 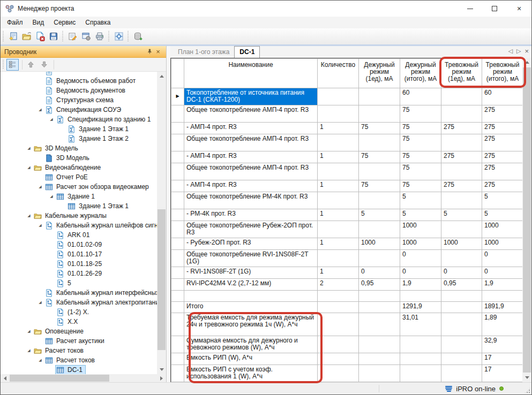 What do you see at coordinates (79, 312) in the screenshot?
I see `tree-item--1-2-x-: (1-2) X.` at bounding box center [79, 312].